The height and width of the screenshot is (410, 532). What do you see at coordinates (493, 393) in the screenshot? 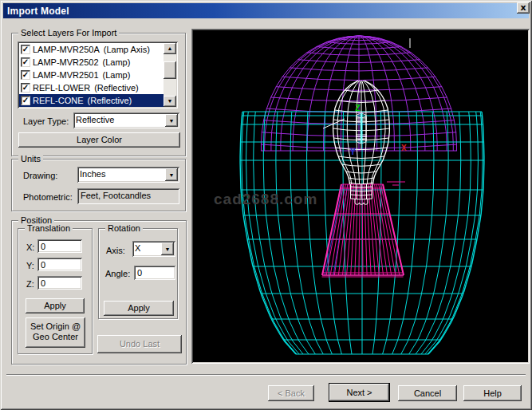
I see `help-button: Help` at bounding box center [493, 393].